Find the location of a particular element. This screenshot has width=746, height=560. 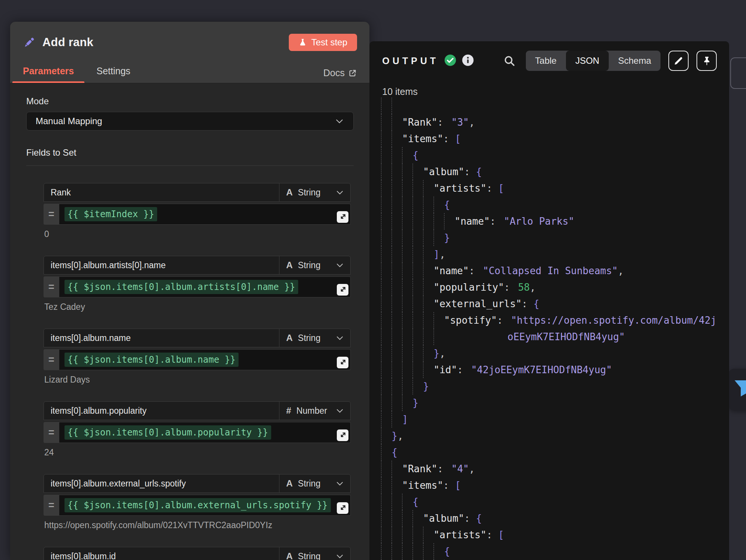

json-token-str: oEEymK7EIHODfNB4yug" is located at coordinates (566, 337).